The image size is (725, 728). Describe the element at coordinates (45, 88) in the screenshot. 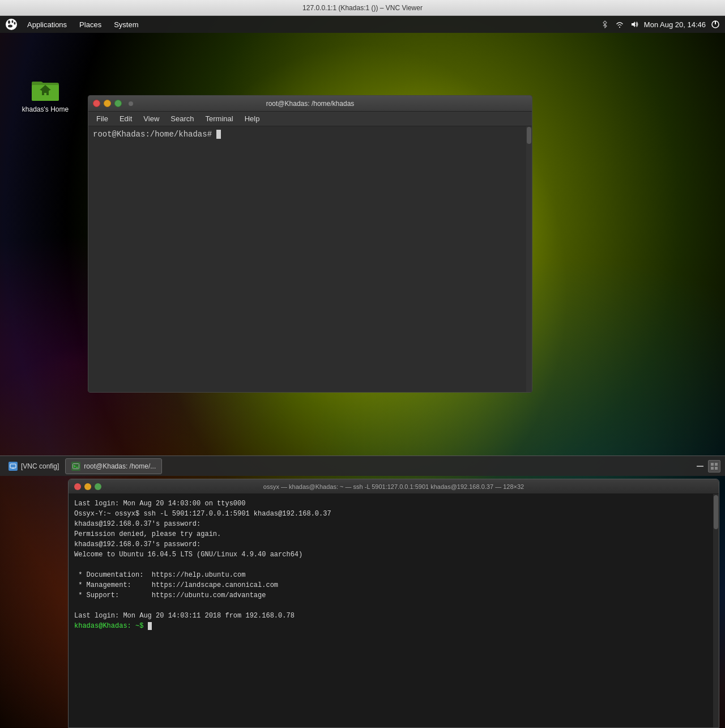

I see `folder-svg` at that location.